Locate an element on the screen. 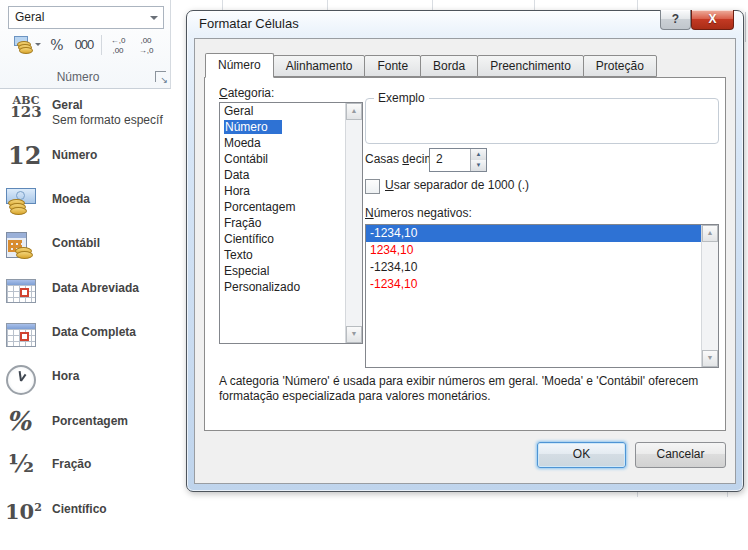 The width and height of the screenshot is (748, 550). negative-numbers-listbox: -1234,10 1234,10 -1234,10 -1234,10 ▲ ▼ is located at coordinates (542, 296).